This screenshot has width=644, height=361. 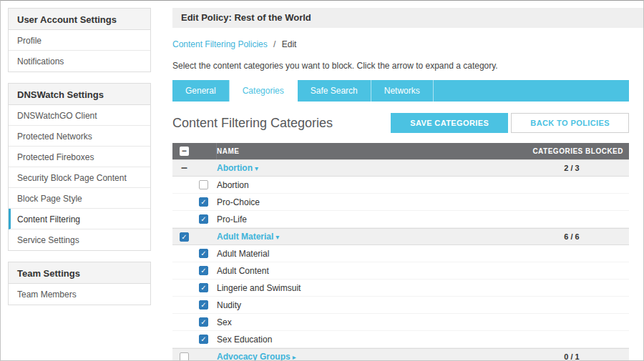 What do you see at coordinates (366, 305) in the screenshot?
I see `subcategory-label: Nudity` at bounding box center [366, 305].